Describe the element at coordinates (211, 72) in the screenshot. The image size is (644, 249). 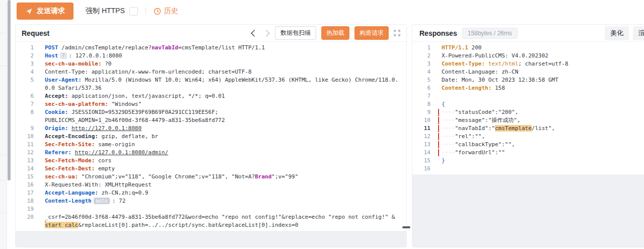
I see `code-line: 4Content-Type: application/x-www-form-ur…` at that location.